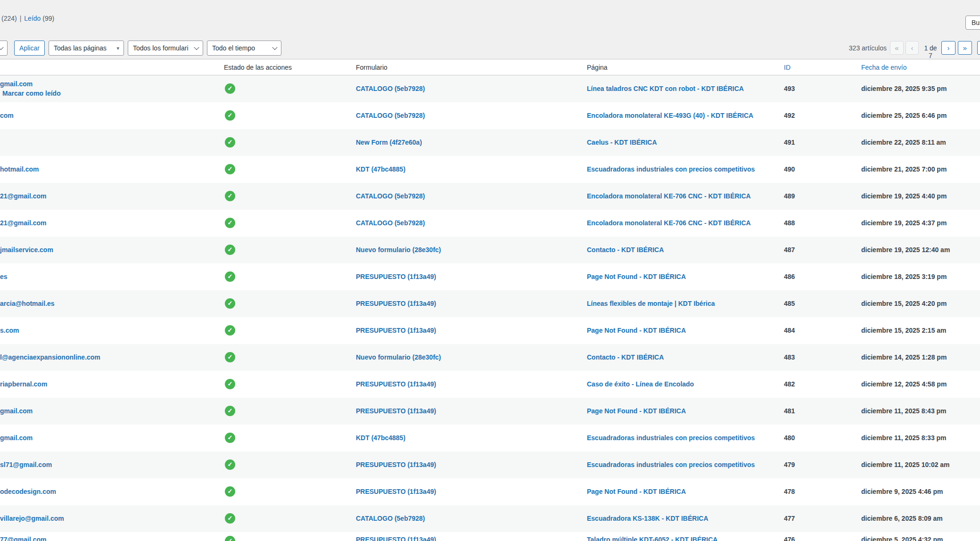  Describe the element at coordinates (234, 48) in the screenshot. I see `date-filter-value: Todo el tiempo` at that location.